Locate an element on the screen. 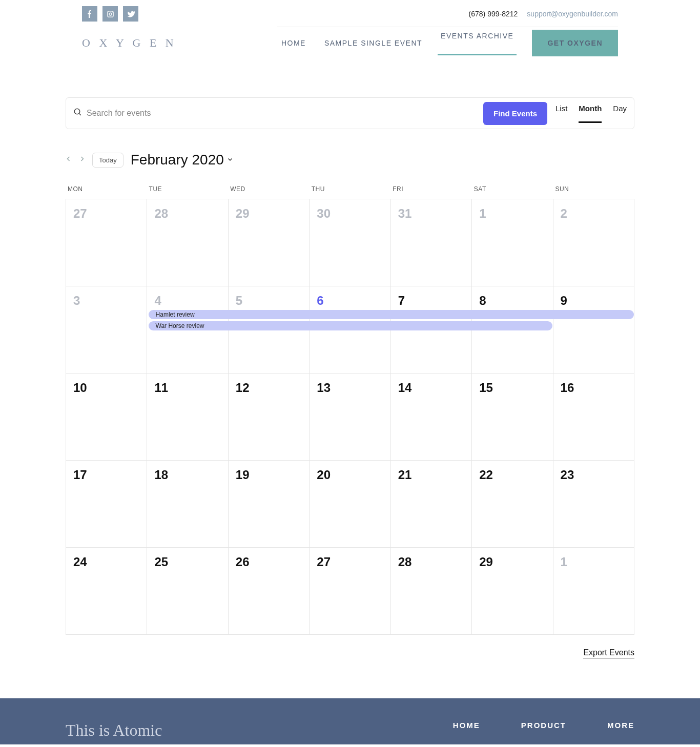 This screenshot has height=747, width=700. calendar-day: 25 is located at coordinates (188, 591).